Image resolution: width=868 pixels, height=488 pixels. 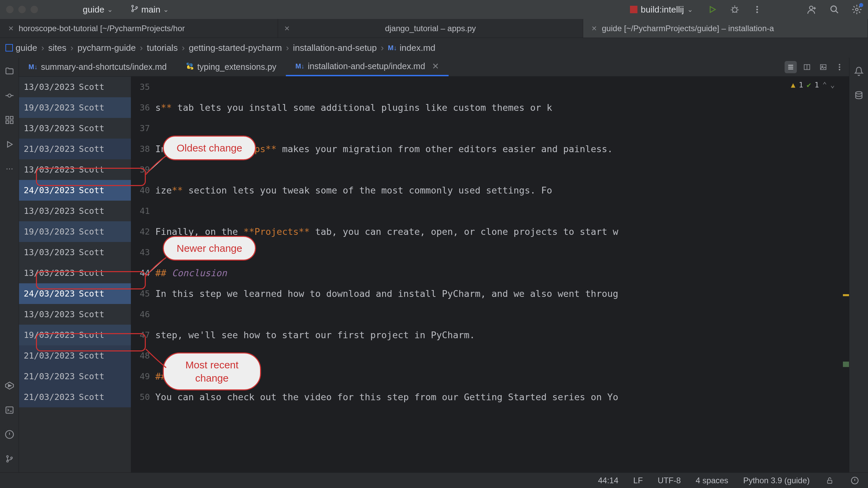 I want to click on line-number: 50, so click(x=143, y=397).